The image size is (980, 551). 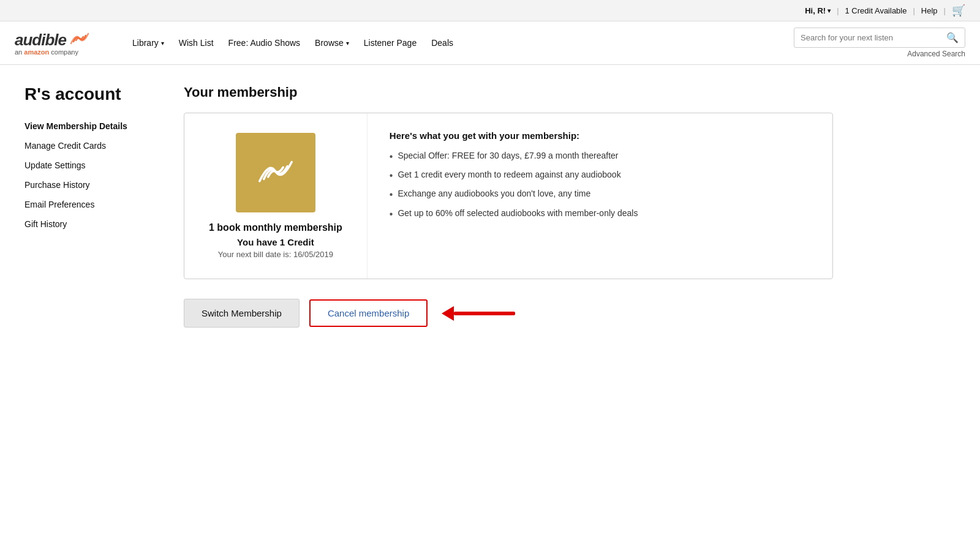 I want to click on credit-available: 1 Credit Available, so click(x=876, y=11).